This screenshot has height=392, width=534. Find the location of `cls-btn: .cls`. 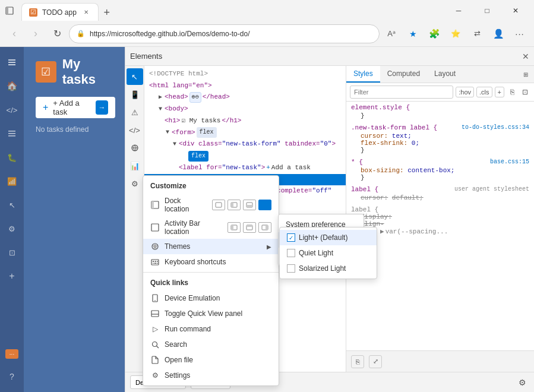

cls-btn: .cls is located at coordinates (485, 92).